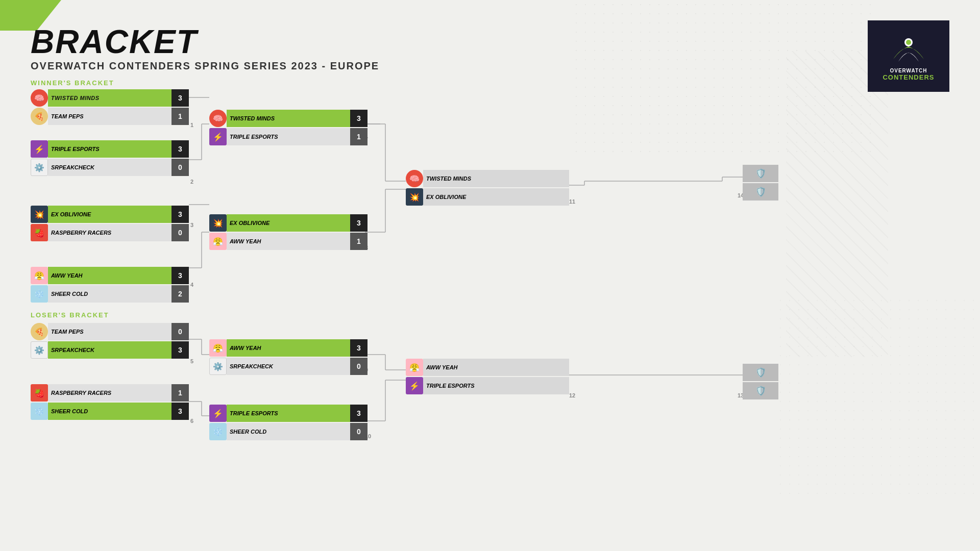  I want to click on match-4-score-2: 2, so click(180, 294).